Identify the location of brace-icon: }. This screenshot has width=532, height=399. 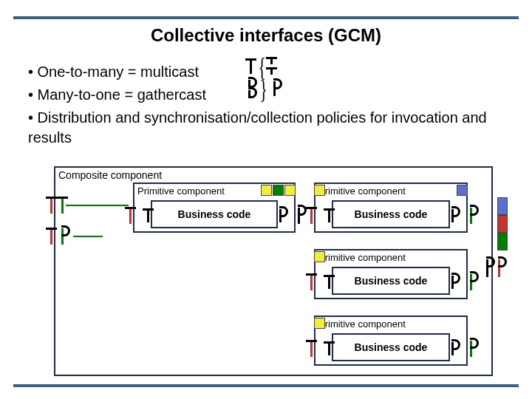
(263, 89).